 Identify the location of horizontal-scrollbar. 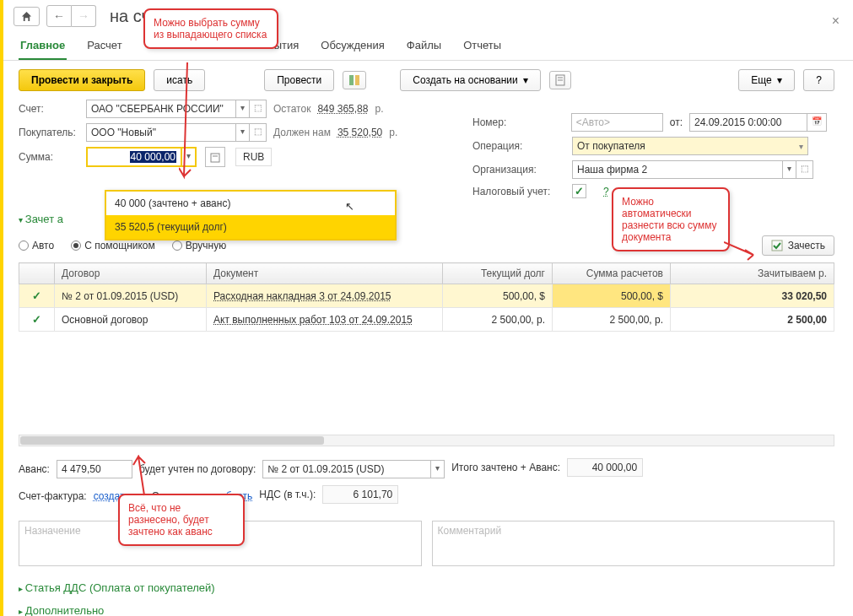
(427, 440).